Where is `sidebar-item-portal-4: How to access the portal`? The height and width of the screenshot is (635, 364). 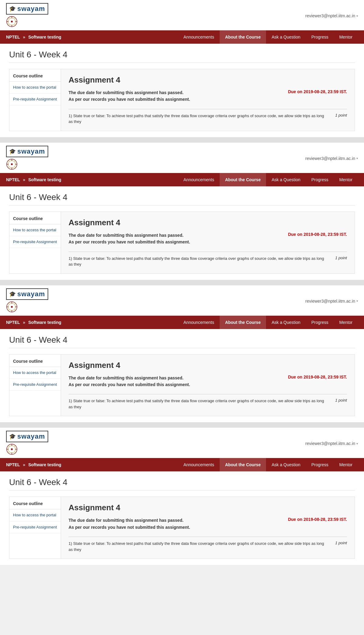 sidebar-item-portal-4: How to access the portal is located at coordinates (35, 515).